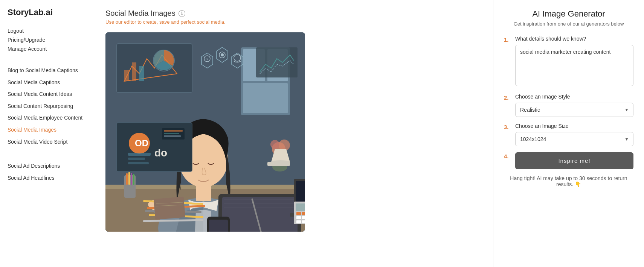 The width and height of the screenshot is (644, 267). I want to click on step-4-number: 4., so click(508, 156).